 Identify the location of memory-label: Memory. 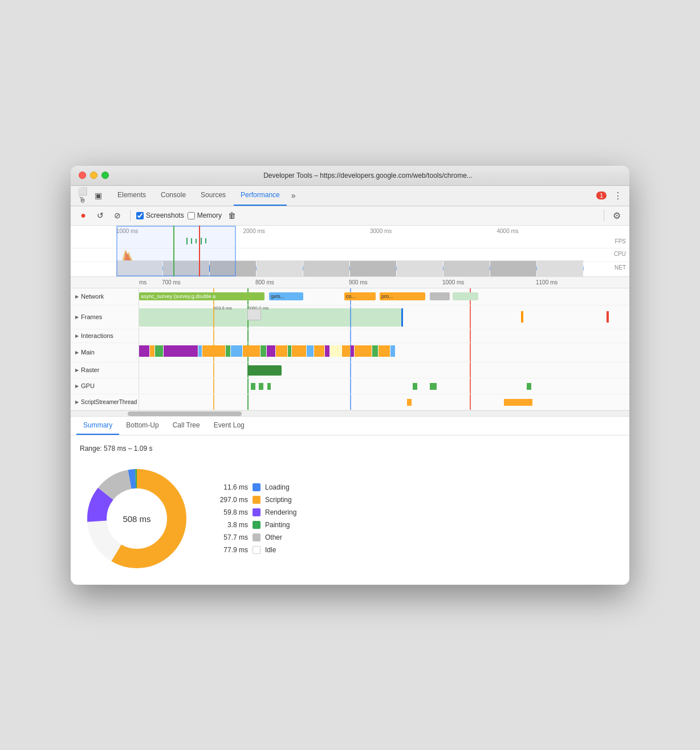
(210, 215).